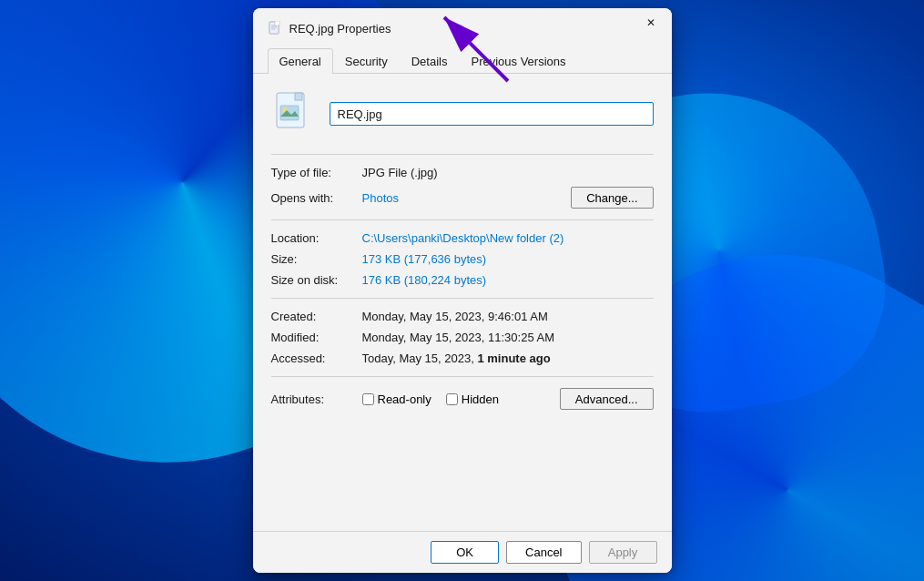 This screenshot has width=924, height=581. What do you see at coordinates (275, 28) in the screenshot?
I see `dialog-icon` at bounding box center [275, 28].